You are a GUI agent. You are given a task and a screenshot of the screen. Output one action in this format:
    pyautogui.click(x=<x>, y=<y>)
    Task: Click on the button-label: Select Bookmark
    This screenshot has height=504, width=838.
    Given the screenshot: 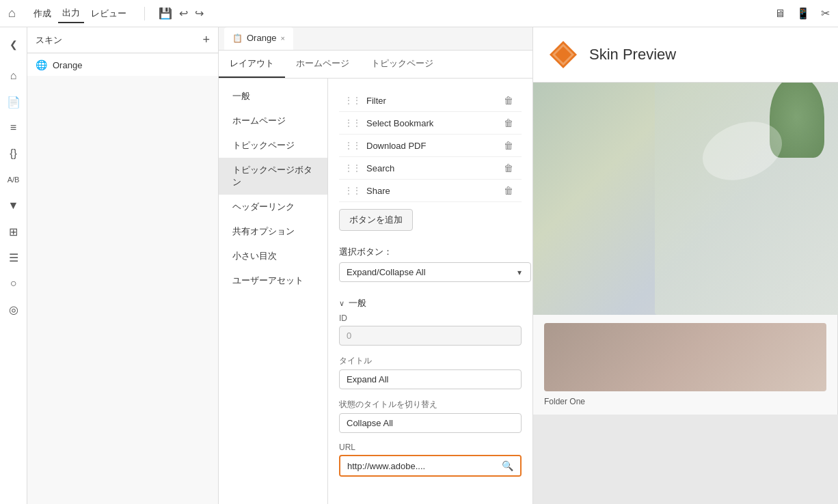 What is the action you would take?
    pyautogui.click(x=433, y=123)
    